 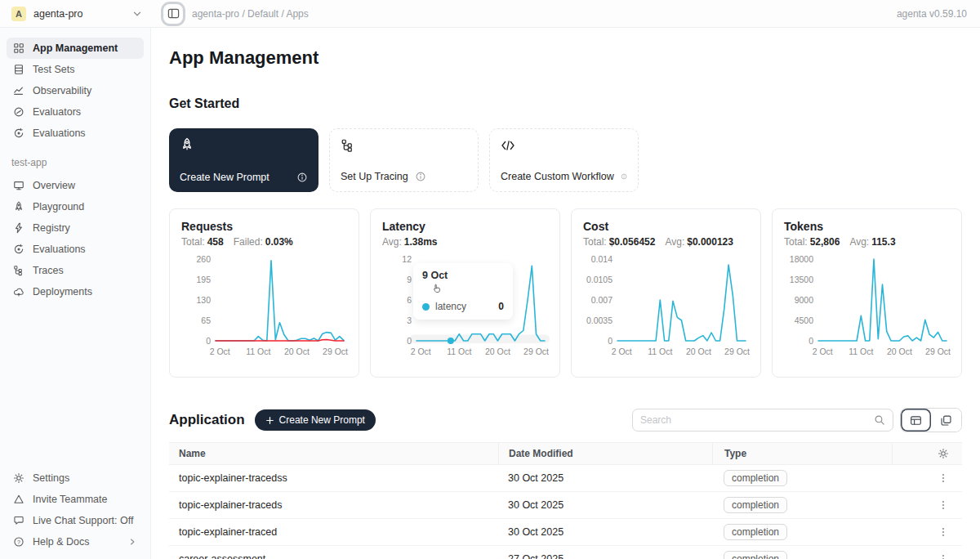 I want to click on svg-text: 18000, so click(x=802, y=259).